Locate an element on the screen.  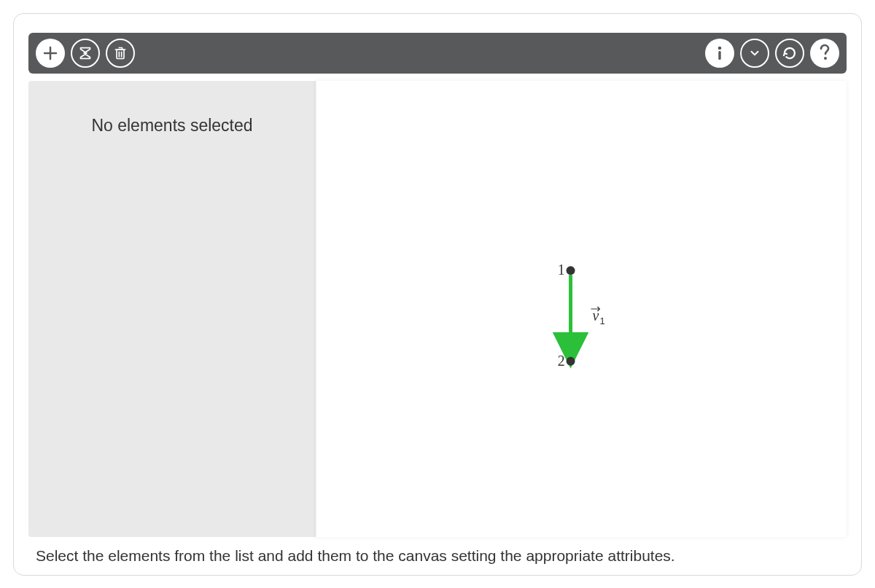
dropdown-button is located at coordinates (755, 53).